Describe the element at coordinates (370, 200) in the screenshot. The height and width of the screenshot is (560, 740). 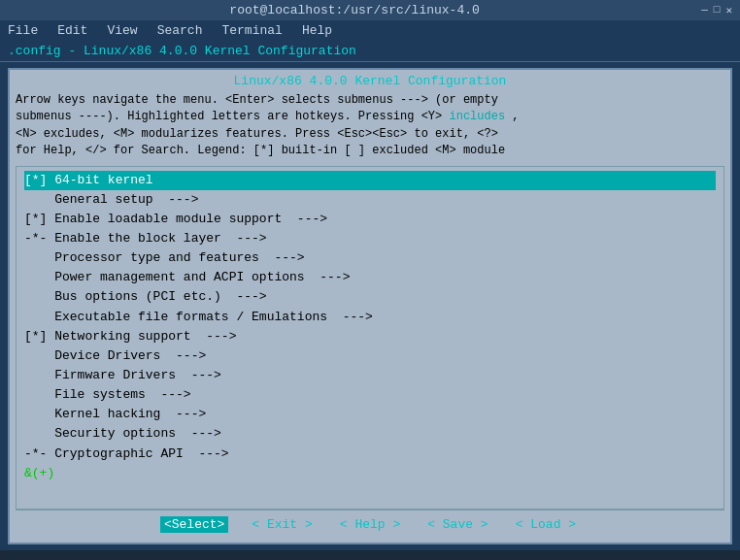
I see `menu-item-general: General setup --->` at that location.